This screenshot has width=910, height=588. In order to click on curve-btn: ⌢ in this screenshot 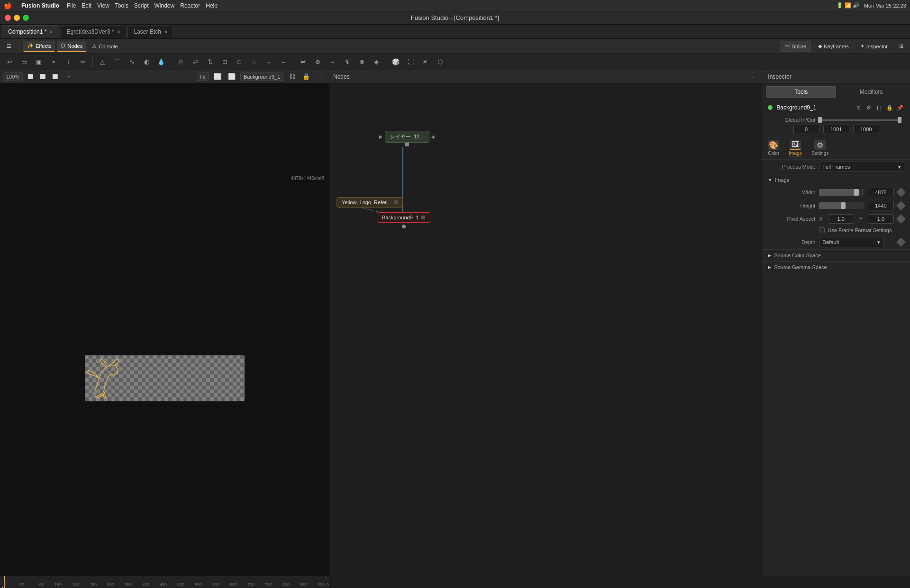, I will do `click(283, 62)`.